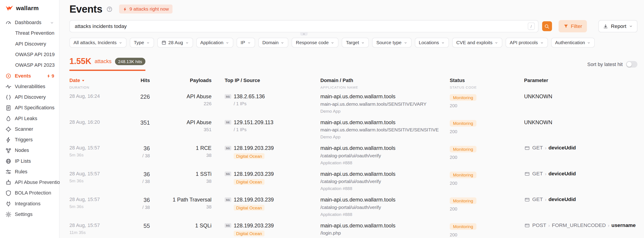 Image resolution: width=644 pixels, height=238 pixels. What do you see at coordinates (30, 140) in the screenshot?
I see `sidebar-item-triggers: Triggers` at bounding box center [30, 140].